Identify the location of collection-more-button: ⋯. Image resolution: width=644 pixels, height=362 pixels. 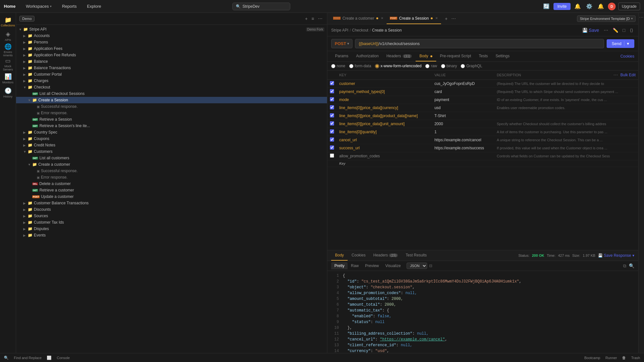
(320, 19).